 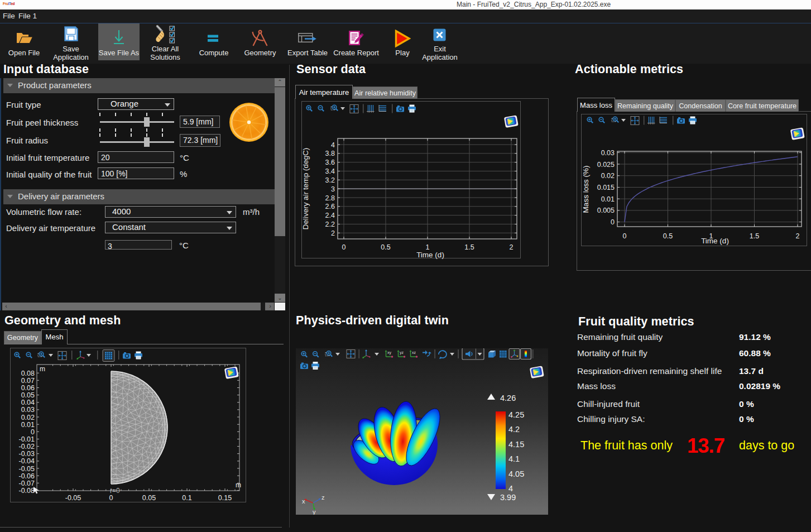 What do you see at coordinates (508, 398) in the screenshot?
I see `svg-text: 4.26` at bounding box center [508, 398].